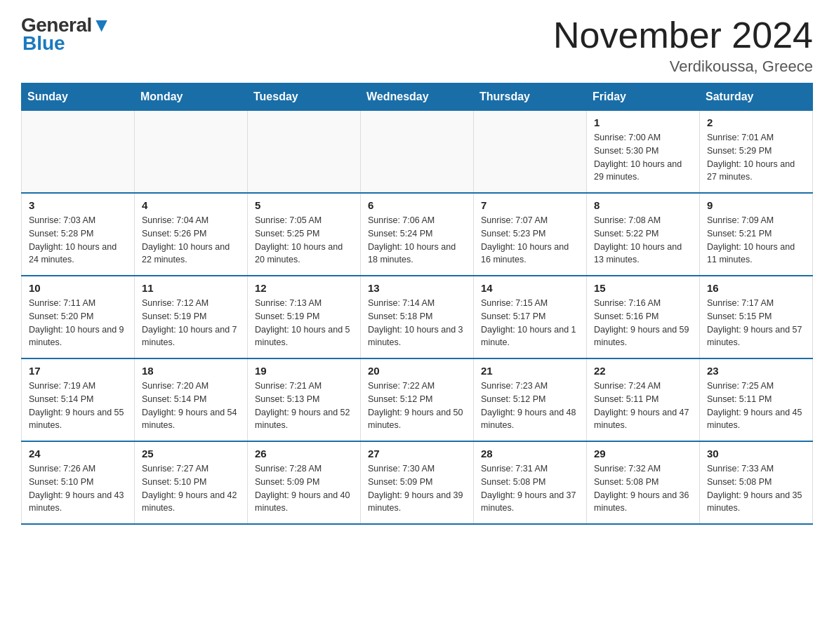 Image resolution: width=834 pixels, height=644 pixels. Describe the element at coordinates (101, 25) in the screenshot. I see `logo-triangle-icon: ▼` at that location.